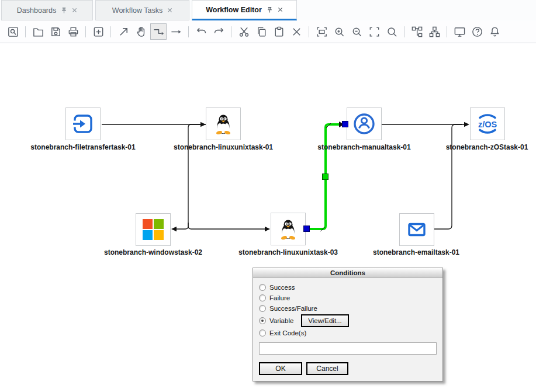 This screenshot has width=536, height=392. I want to click on monitor-icon, so click(459, 32).